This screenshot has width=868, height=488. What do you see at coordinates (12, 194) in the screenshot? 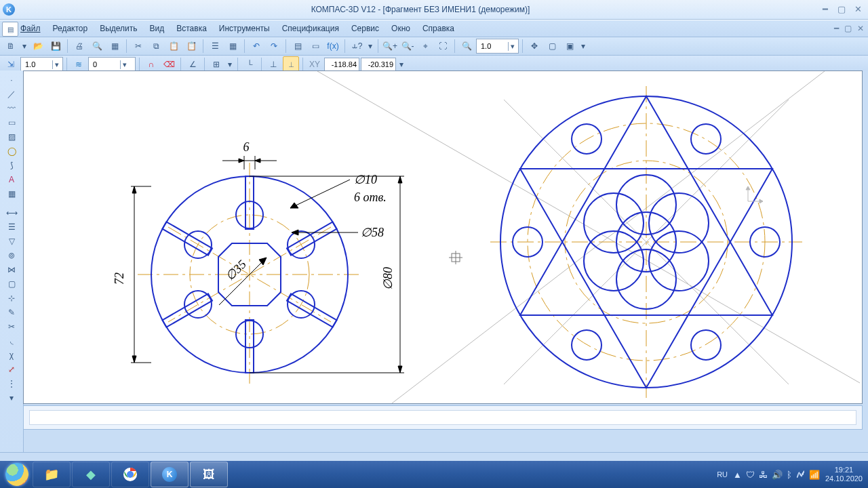
I see `table-tool: ▦` at bounding box center [12, 194].